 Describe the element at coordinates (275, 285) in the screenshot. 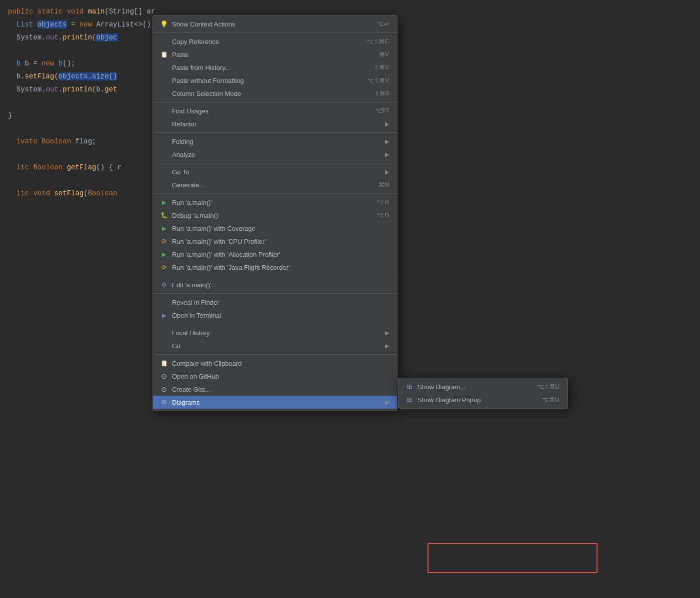

I see `menu-item-edit-main: ⚙ Edit 'a.main()'...` at that location.